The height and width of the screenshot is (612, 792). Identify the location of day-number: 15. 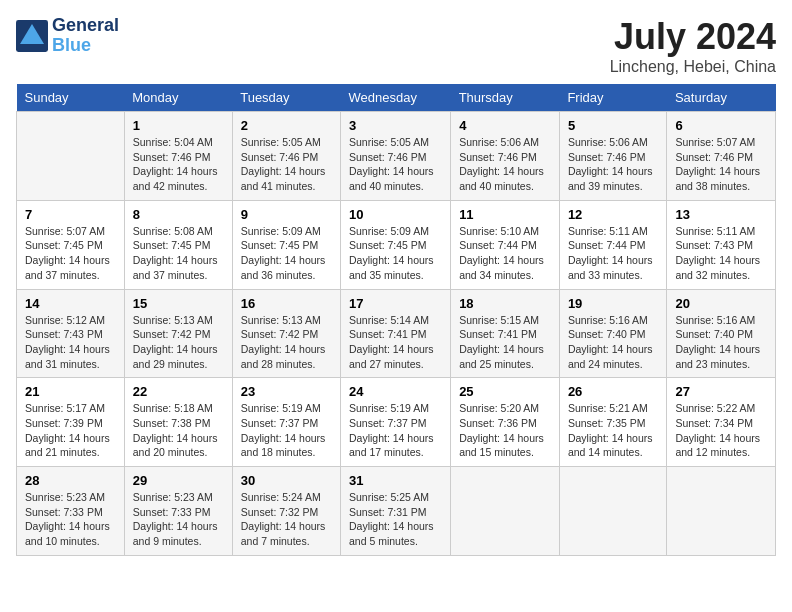
(178, 304).